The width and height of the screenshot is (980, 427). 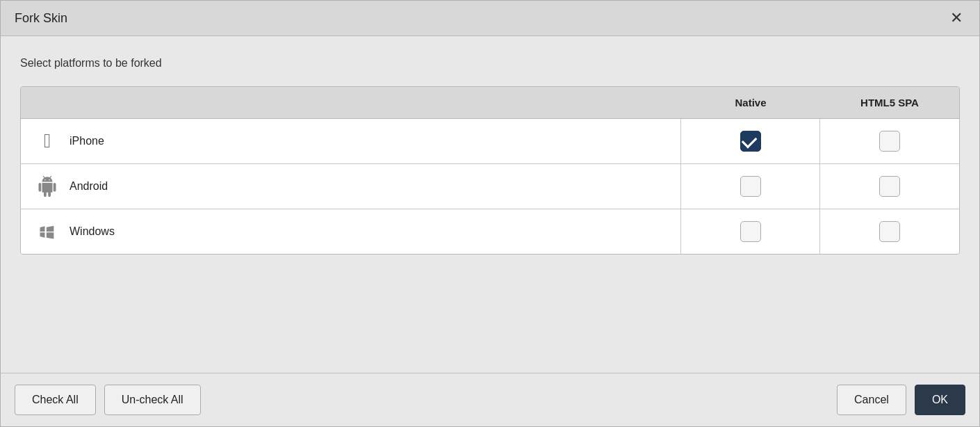 I want to click on cancel-button: Cancel, so click(x=872, y=400).